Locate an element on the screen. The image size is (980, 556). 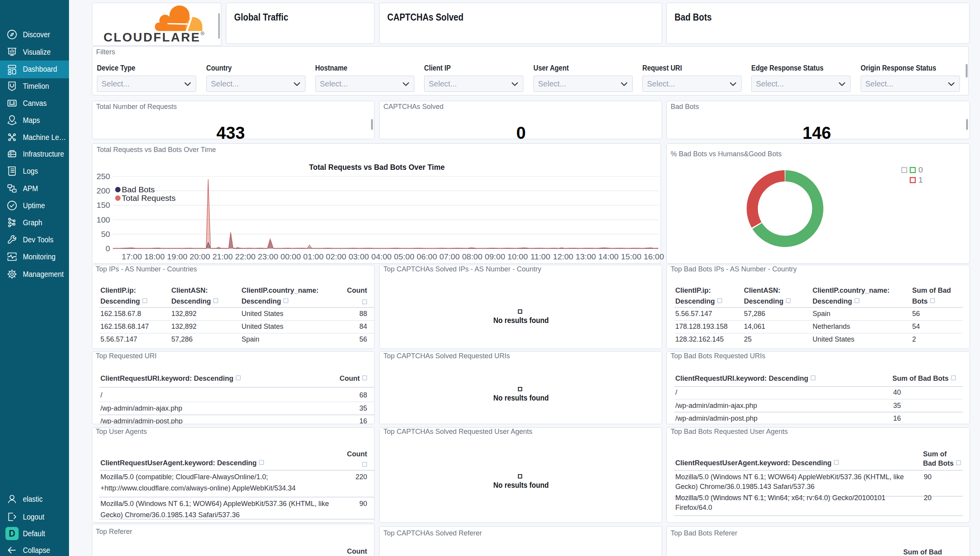
svg-text: 100 is located at coordinates (103, 219).